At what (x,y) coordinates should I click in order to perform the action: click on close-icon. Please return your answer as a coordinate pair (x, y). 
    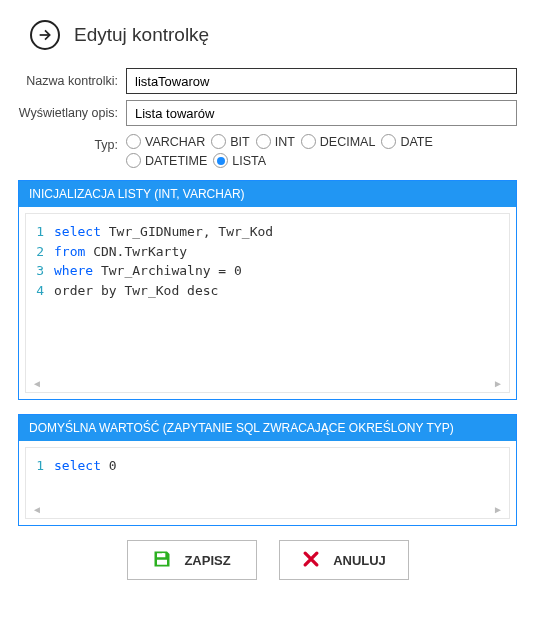
    Looking at the image, I should click on (311, 560).